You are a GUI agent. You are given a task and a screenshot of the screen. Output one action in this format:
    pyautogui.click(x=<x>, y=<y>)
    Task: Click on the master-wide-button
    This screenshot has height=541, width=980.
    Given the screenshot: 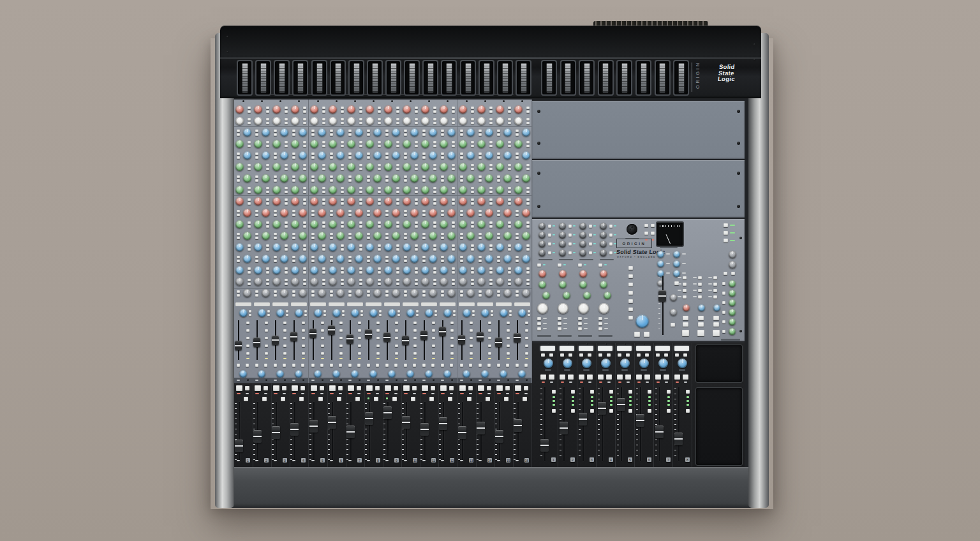 What is the action you would take?
    pyautogui.click(x=716, y=318)
    